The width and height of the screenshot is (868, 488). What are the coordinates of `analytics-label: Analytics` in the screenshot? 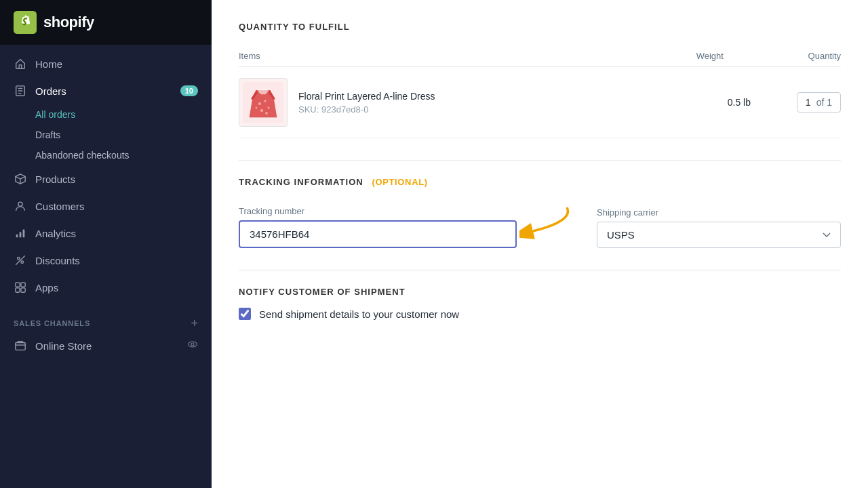 It's located at (117, 233).